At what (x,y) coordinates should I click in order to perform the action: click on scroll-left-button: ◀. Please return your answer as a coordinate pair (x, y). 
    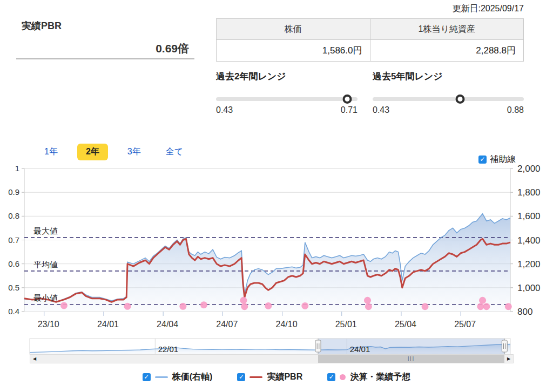
    Looking at the image, I should click on (35, 359).